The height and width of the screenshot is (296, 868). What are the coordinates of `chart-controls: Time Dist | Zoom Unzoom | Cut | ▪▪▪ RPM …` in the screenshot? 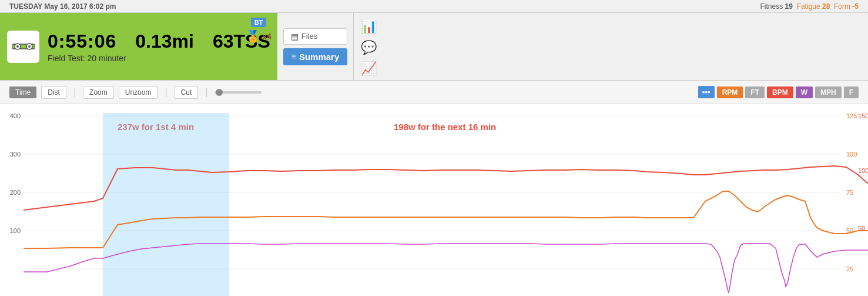 It's located at (434, 92).